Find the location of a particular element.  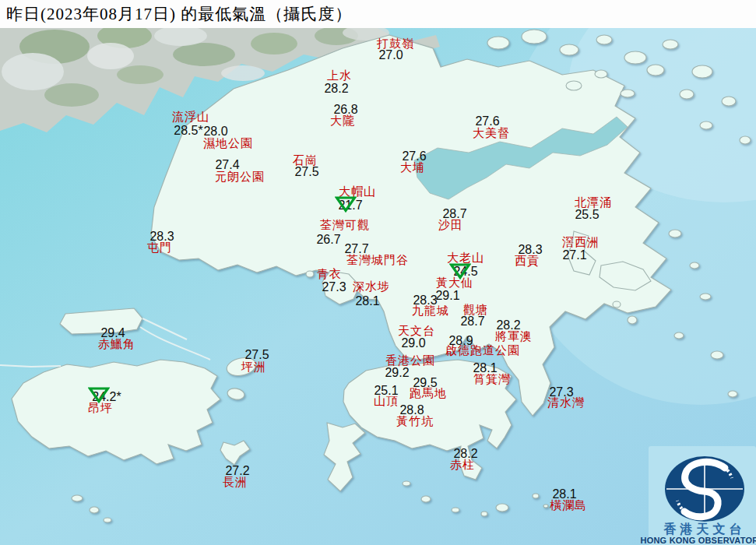

station-min-temp-value: 29.1 is located at coordinates (447, 296).